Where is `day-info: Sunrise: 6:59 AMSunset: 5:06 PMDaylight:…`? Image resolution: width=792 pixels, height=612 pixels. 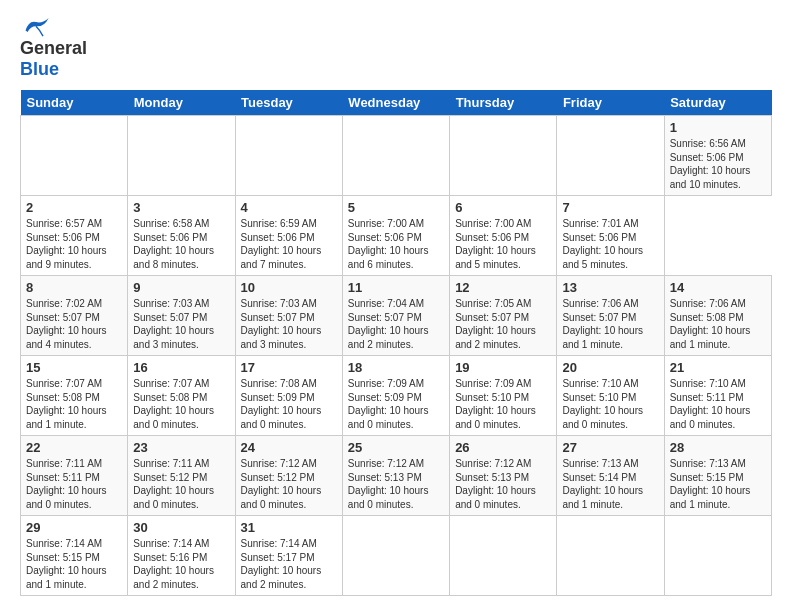
day-info: Sunrise: 6:59 AMSunset: 5:06 PMDaylight:… is located at coordinates (289, 244).